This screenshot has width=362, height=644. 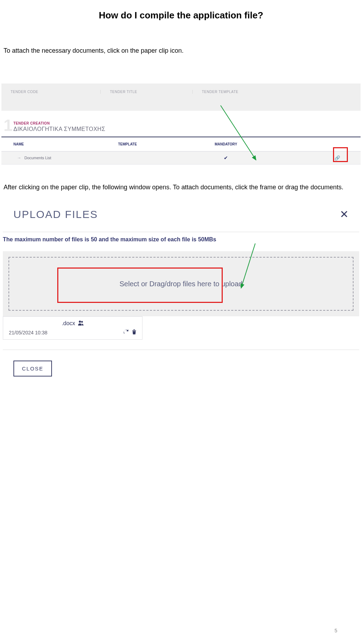 What do you see at coordinates (181, 124) in the screenshot?
I see `tender-screenshot: TENDER CODE TENDER TITLE TENDER TEMPLATE…` at bounding box center [181, 124].